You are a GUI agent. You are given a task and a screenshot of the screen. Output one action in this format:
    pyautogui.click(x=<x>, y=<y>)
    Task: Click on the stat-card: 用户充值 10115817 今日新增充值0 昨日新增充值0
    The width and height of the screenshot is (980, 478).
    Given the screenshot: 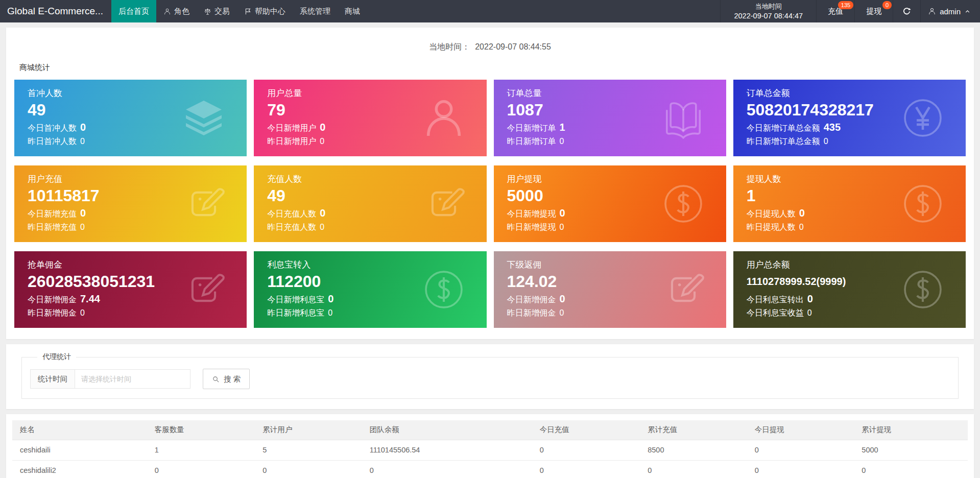 What is the action you would take?
    pyautogui.click(x=131, y=204)
    